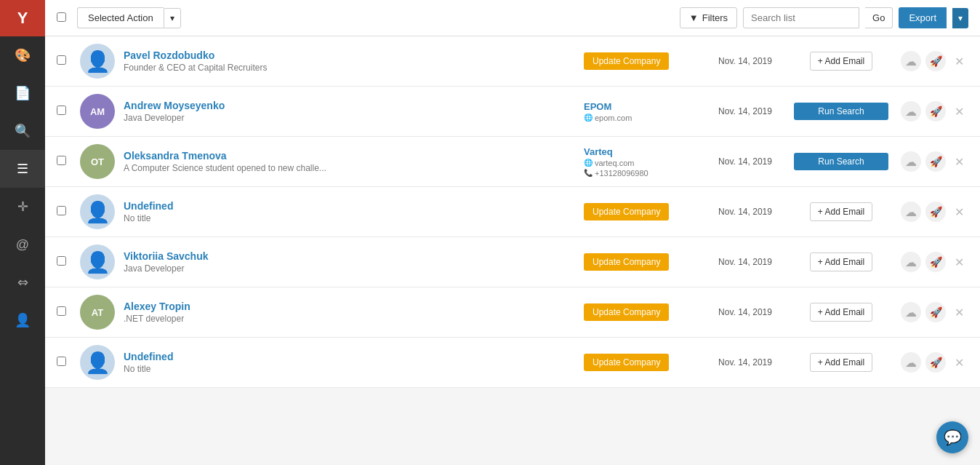 The image size is (980, 465). What do you see at coordinates (23, 207) in the screenshot?
I see `sidebar-item-crosshair: ✛` at bounding box center [23, 207].